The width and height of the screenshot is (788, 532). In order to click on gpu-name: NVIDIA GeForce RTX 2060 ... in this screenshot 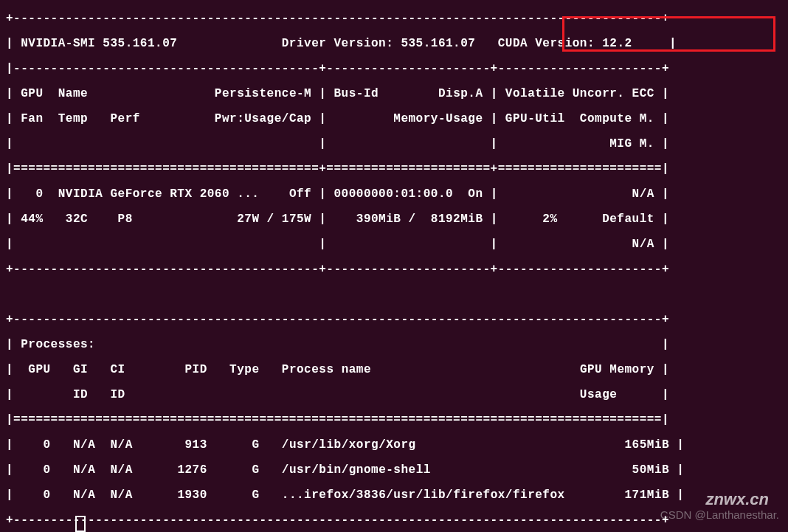, I will do `click(159, 194)`.